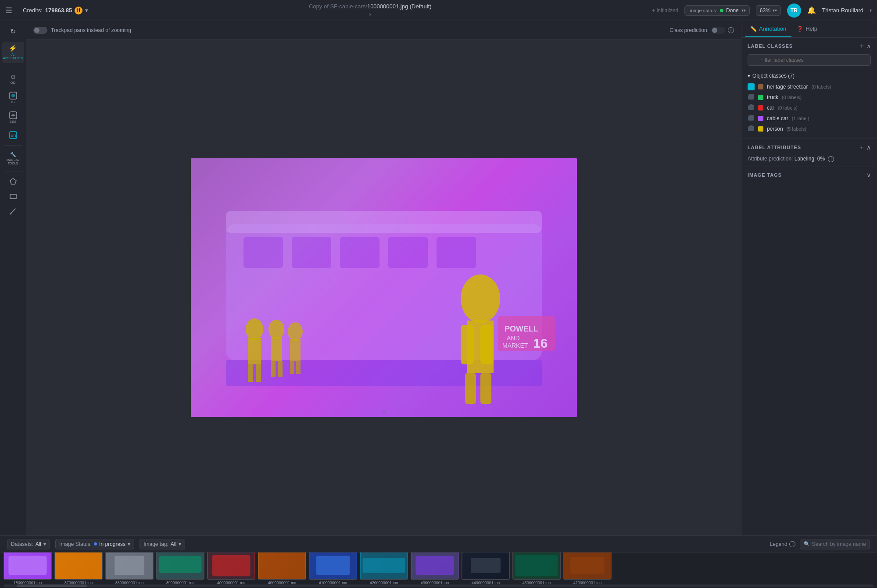 The image size is (877, 588). Describe the element at coordinates (807, 29) in the screenshot. I see `tab-help: ❓ Help` at that location.